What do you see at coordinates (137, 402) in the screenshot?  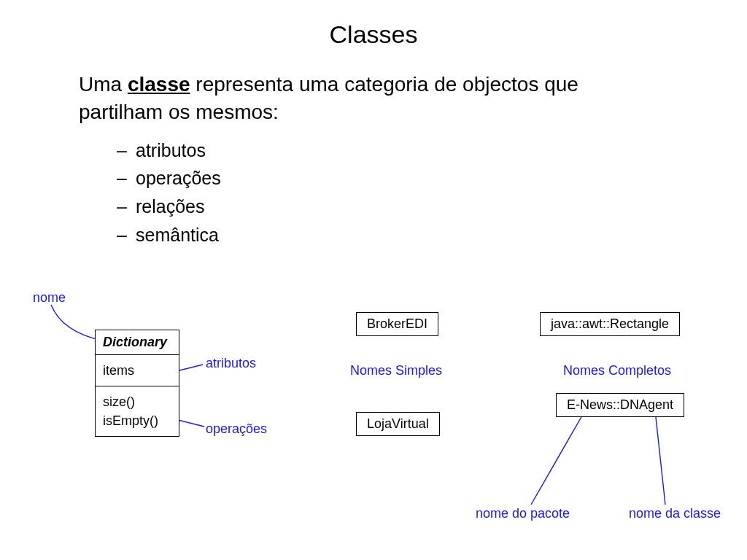 I see `uml-operation: size()` at bounding box center [137, 402].